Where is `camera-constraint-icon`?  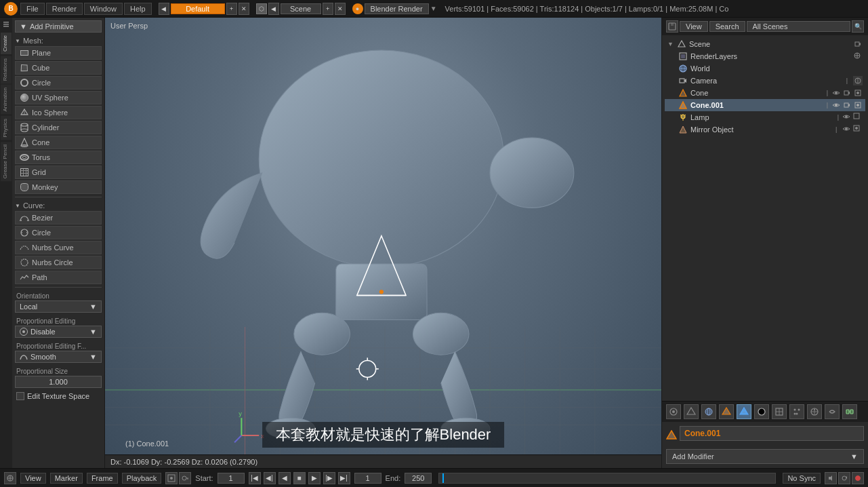 camera-constraint-icon is located at coordinates (858, 81).